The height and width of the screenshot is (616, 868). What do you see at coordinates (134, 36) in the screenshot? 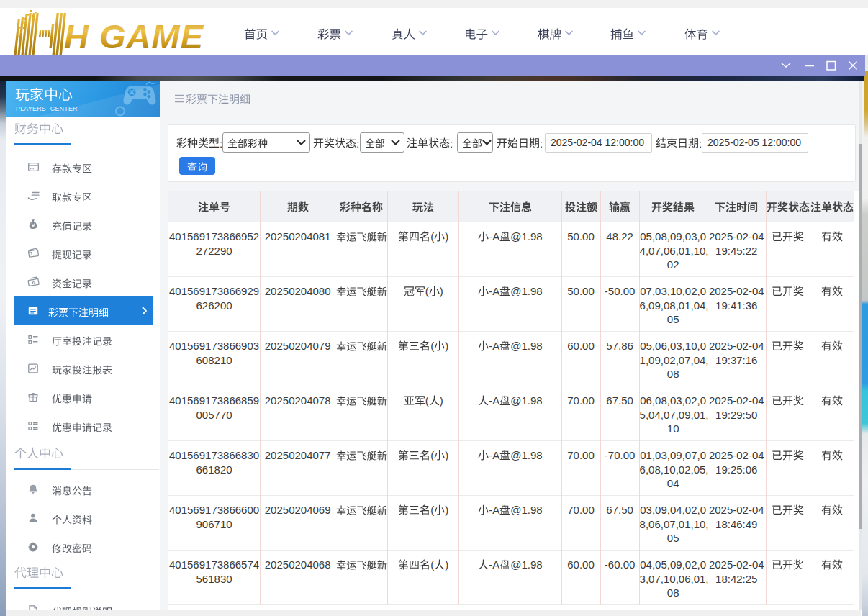
I see `svg-text: H GAME` at bounding box center [134, 36].